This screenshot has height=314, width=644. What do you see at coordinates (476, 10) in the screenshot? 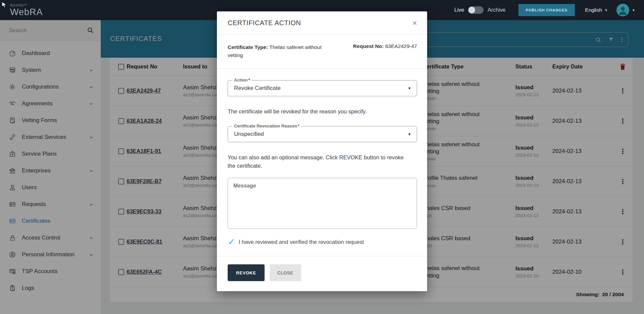
I see `live-archive-toggle` at bounding box center [476, 10].